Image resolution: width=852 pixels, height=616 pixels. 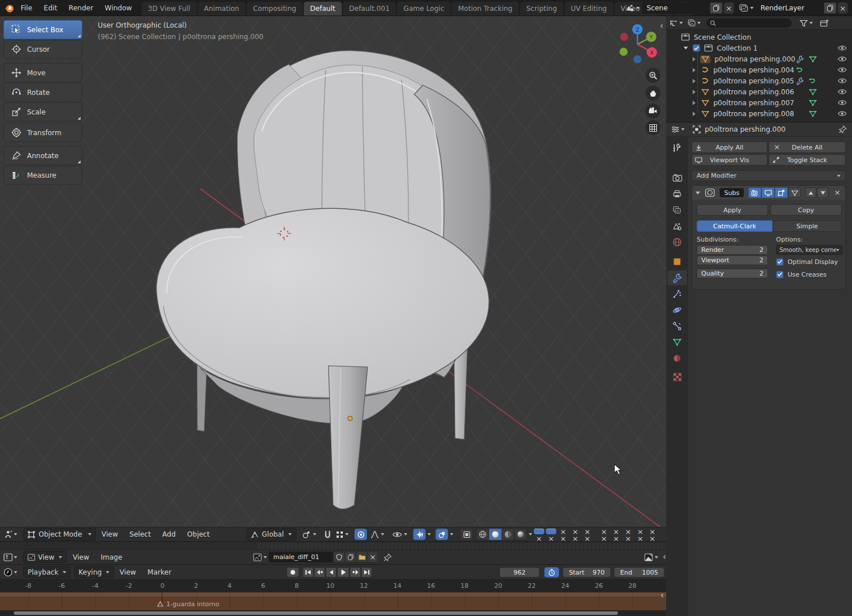 I want to click on falloff-icon, so click(x=375, y=535).